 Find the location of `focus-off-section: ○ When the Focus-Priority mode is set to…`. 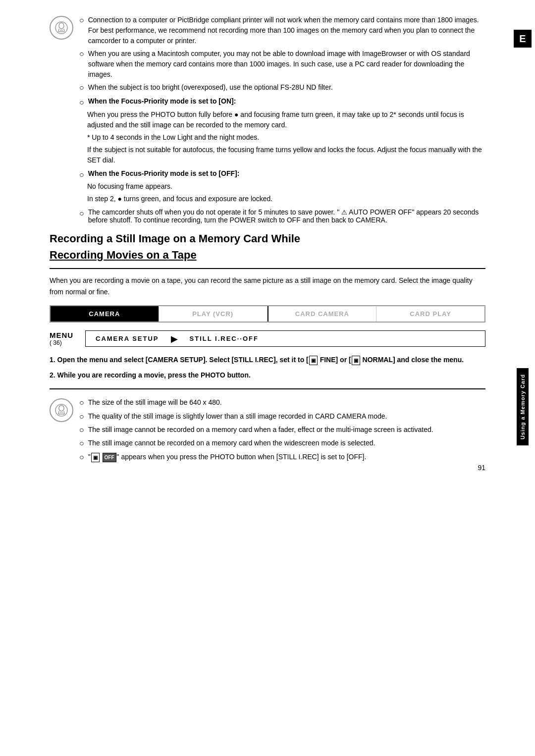

focus-off-section: ○ When the Focus-Priority mode is set to… is located at coordinates (282, 187).